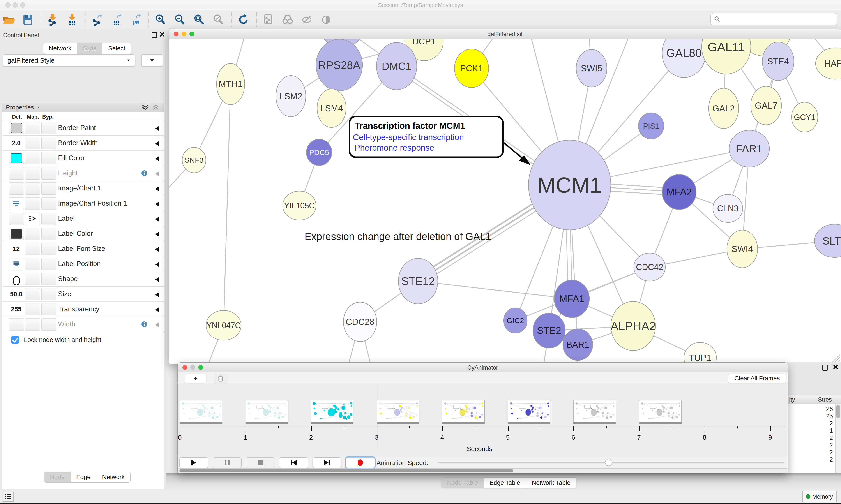  I want to click on network-node-HAP2: HAP2, so click(828, 64).